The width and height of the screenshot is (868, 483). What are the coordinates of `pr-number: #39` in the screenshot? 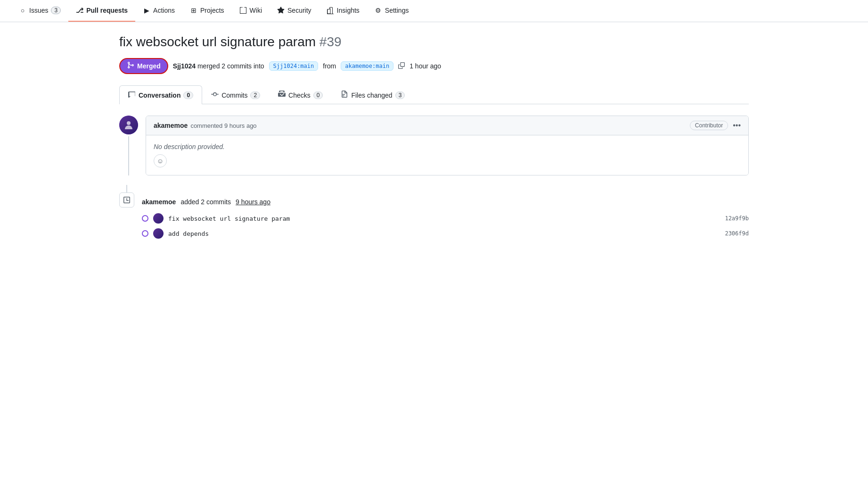 It's located at (331, 42).